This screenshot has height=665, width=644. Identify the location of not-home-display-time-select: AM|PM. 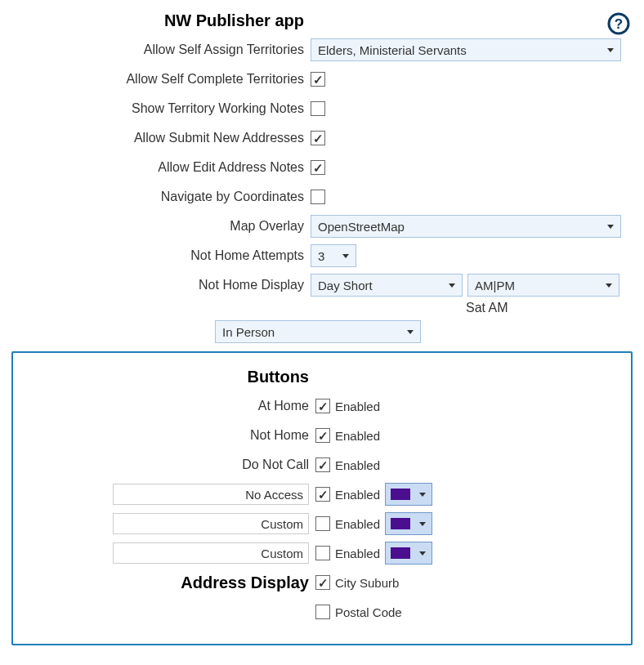
(543, 285).